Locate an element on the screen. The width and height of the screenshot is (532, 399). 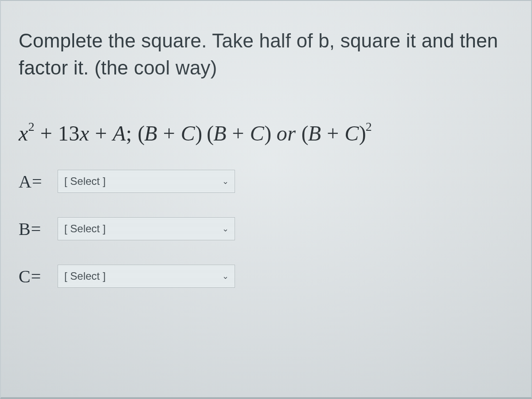
eq-coef: 13 is located at coordinates (69, 133).